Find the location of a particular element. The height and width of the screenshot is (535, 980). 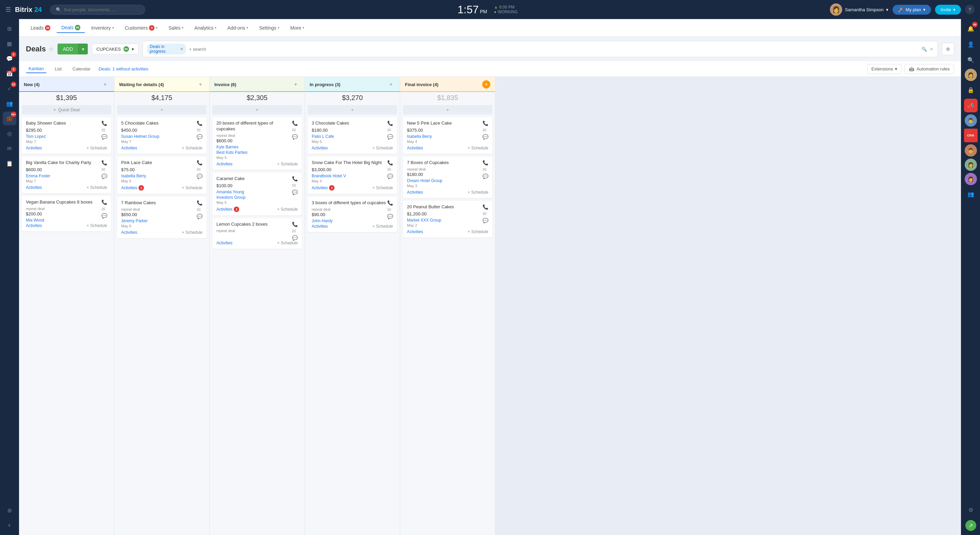

card-3-chocolate-cakes: 3 Chocolate Cakes $180.00 Patio L Cafe M… is located at coordinates (352, 135).